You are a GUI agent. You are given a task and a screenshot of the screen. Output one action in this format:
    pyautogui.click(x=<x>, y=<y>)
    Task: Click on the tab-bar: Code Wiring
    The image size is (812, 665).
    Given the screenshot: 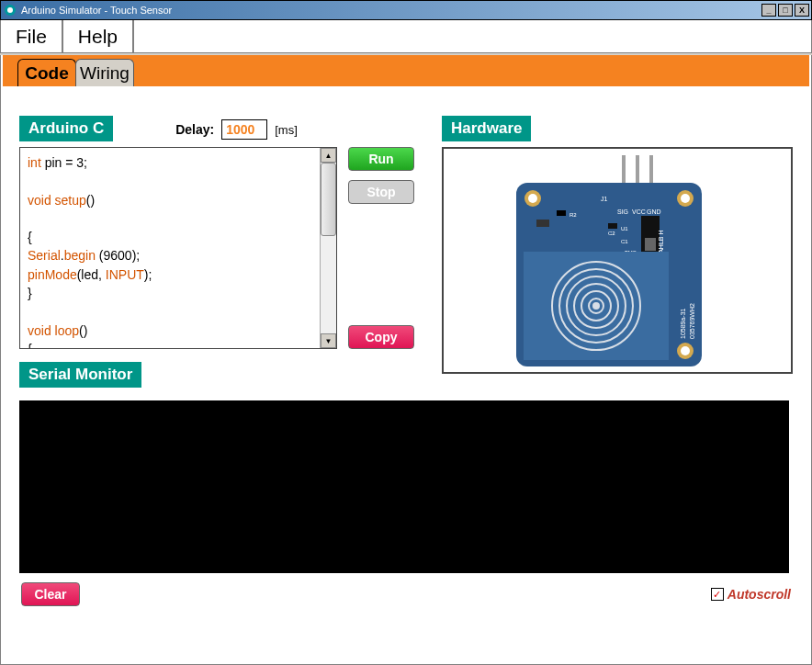 What is the action you would take?
    pyautogui.click(x=406, y=71)
    